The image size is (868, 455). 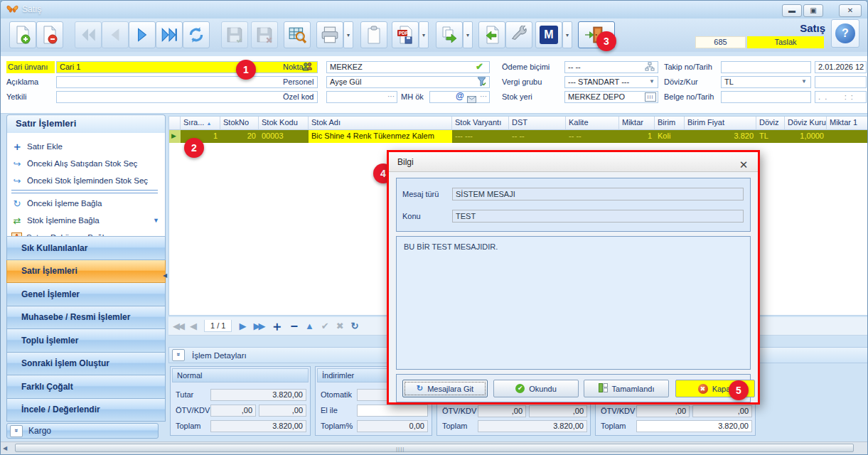 What do you see at coordinates (424, 35) in the screenshot?
I see `pdf-dropdown: ▾` at bounding box center [424, 35].